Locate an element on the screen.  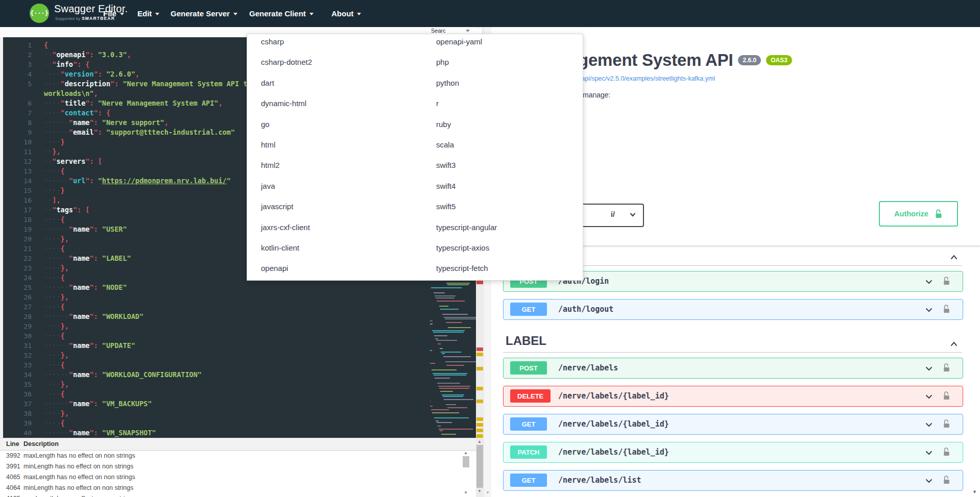
code-line: ······"name": "NODE" is located at coordinates (86, 288).